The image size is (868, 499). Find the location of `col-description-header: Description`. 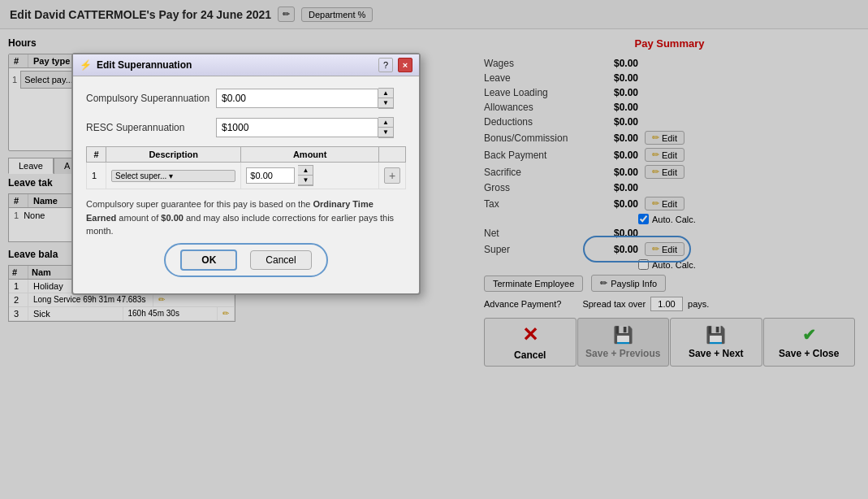

col-description-header: Description is located at coordinates (174, 154).